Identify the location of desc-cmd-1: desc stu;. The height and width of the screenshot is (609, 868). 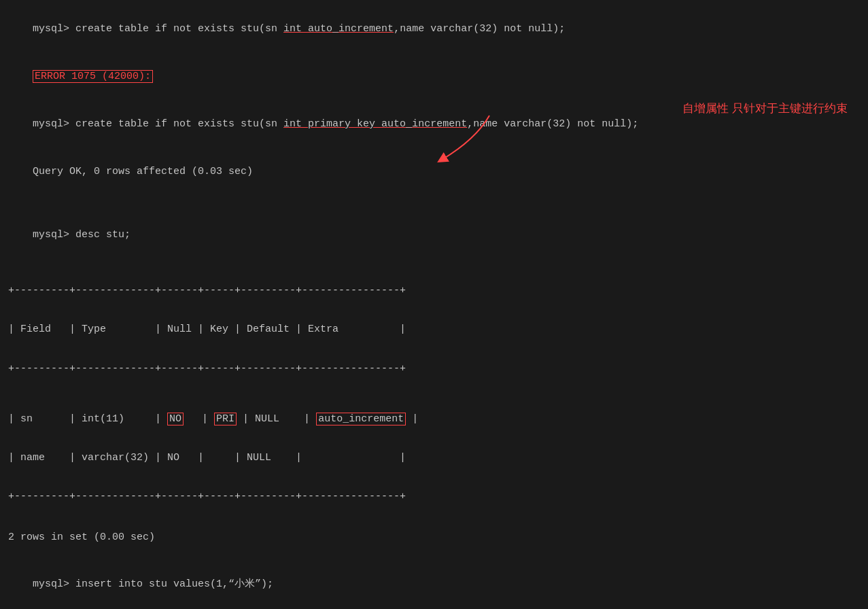
(103, 235).